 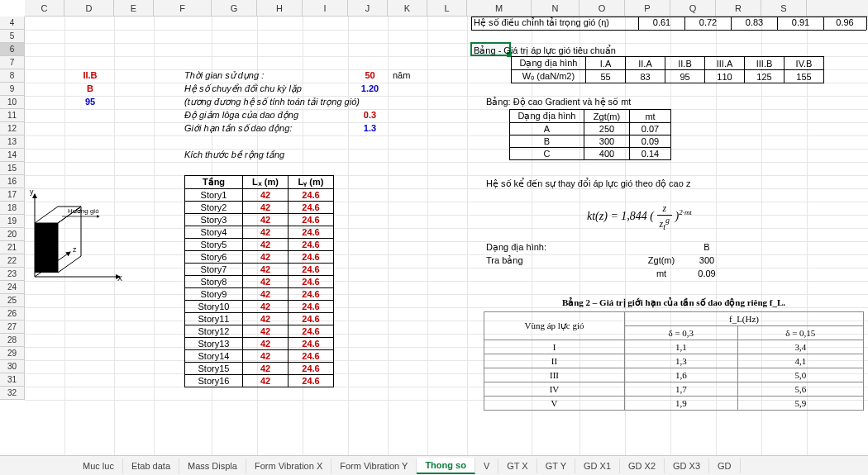 What do you see at coordinates (408, 8) in the screenshot?
I see `col-head-K: K` at bounding box center [408, 8].